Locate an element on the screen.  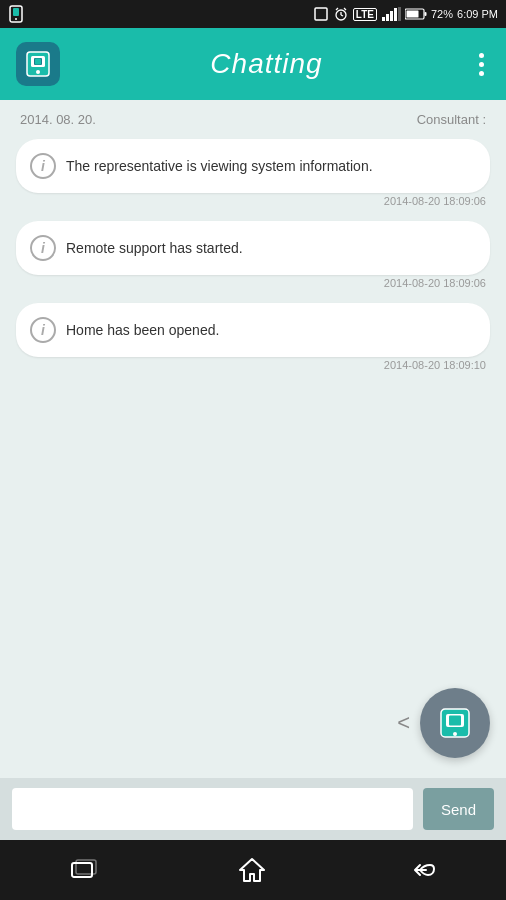
chevron-left-icon: < is located at coordinates (404, 723).